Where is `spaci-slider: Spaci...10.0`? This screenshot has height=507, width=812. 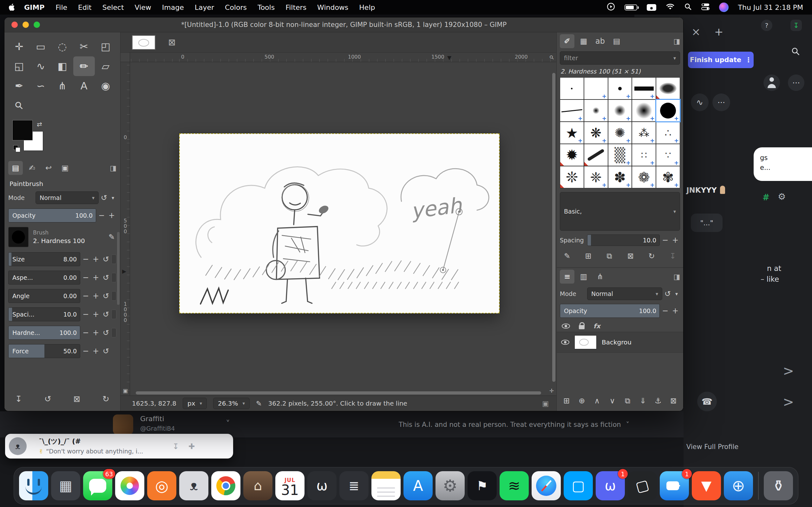
spaci-slider: Spaci...10.0 is located at coordinates (44, 315).